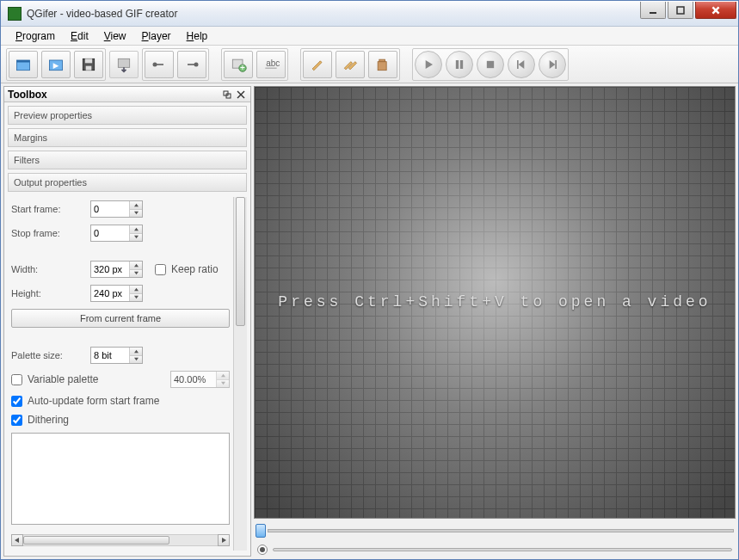  What do you see at coordinates (117, 269) in the screenshot?
I see `width-input` at bounding box center [117, 269].